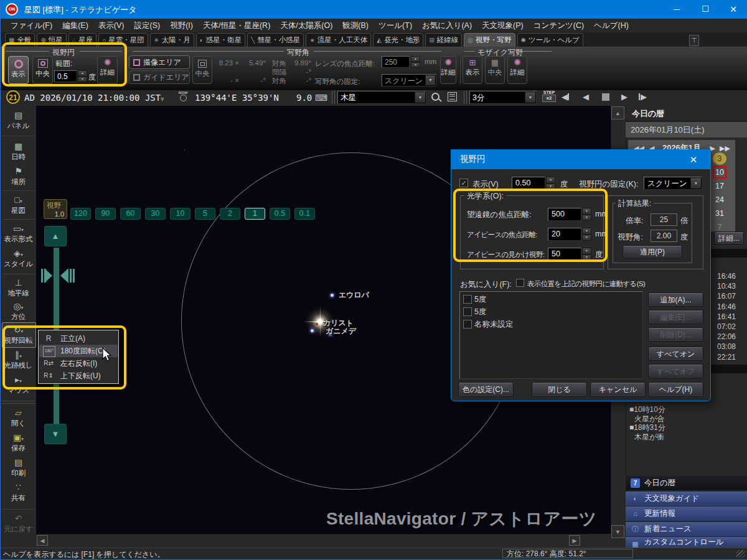  Describe the element at coordinates (529, 183) in the screenshot. I see `fov-value-input: 0.50` at that location.